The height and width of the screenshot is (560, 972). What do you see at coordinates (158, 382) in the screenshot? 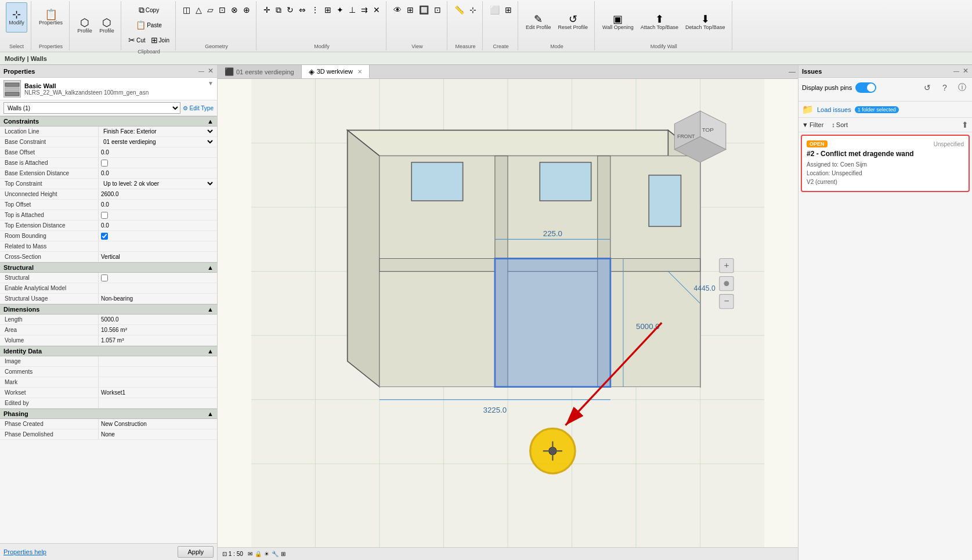
I see `mark-value` at bounding box center [158, 382].